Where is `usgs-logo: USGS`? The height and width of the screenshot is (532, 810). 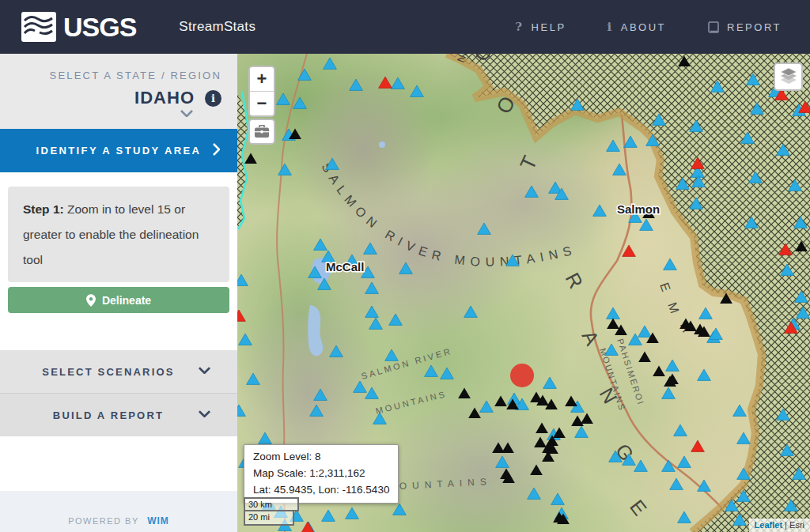 usgs-logo: USGS is located at coordinates (78, 27).